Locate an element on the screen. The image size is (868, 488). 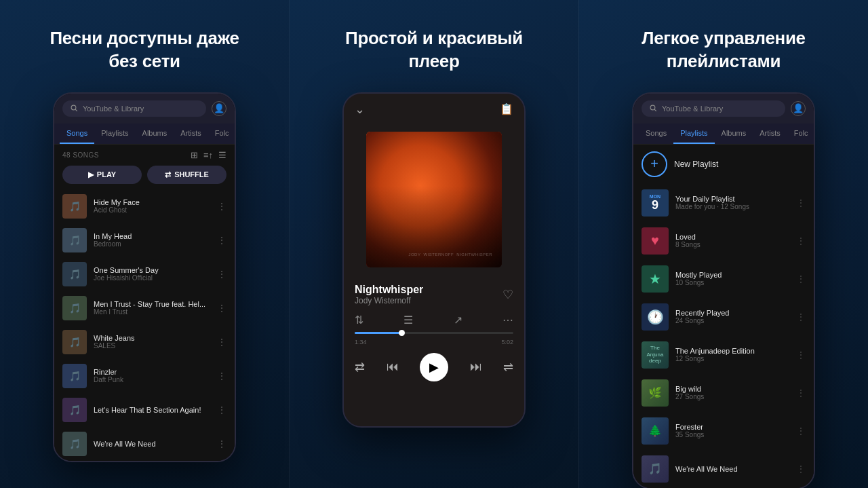
repeat-icon: ⇌ is located at coordinates (509, 367).